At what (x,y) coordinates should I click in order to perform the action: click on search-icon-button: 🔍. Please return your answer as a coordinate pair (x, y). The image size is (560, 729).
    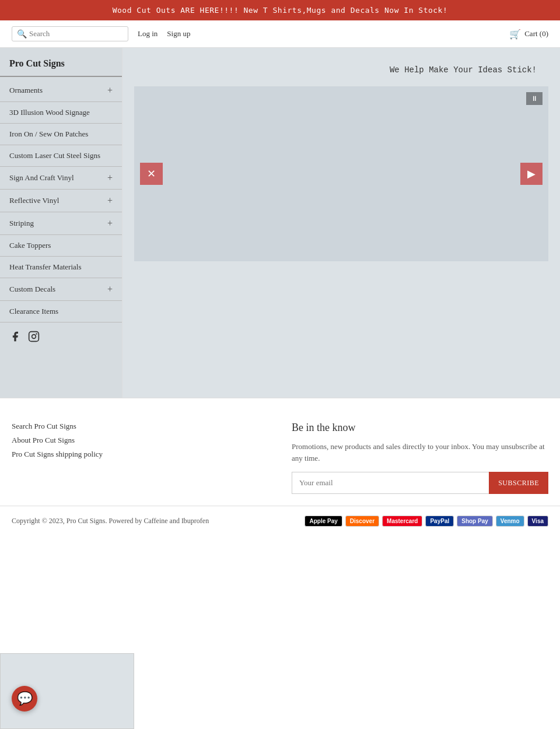
    Looking at the image, I should click on (23, 34).